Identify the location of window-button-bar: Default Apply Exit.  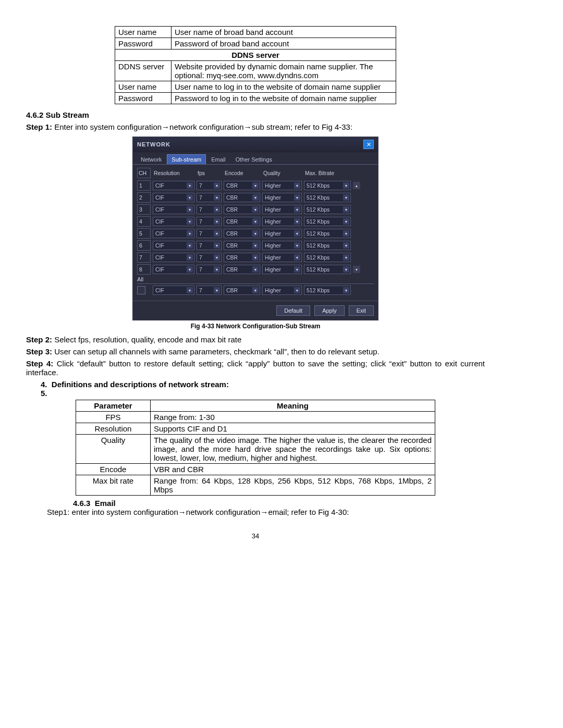
(255, 311).